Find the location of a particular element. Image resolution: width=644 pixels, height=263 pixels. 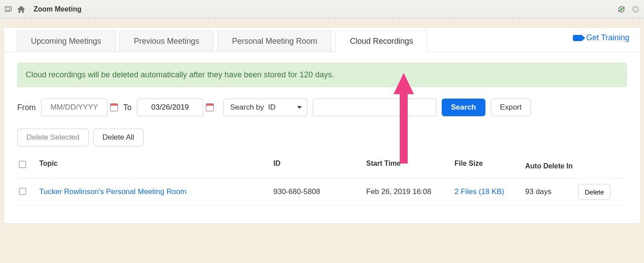

delete-button: Delete is located at coordinates (595, 192).